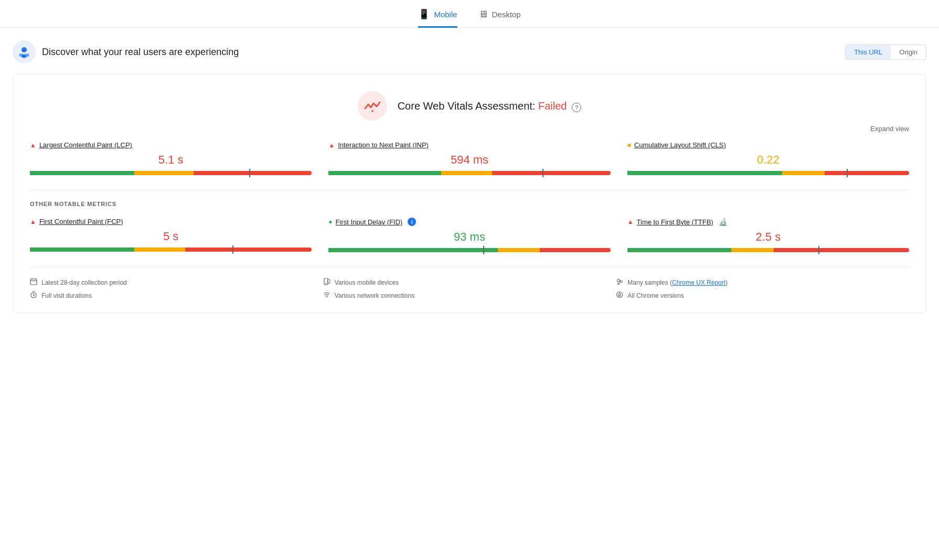  I want to click on calendar-icon, so click(34, 282).